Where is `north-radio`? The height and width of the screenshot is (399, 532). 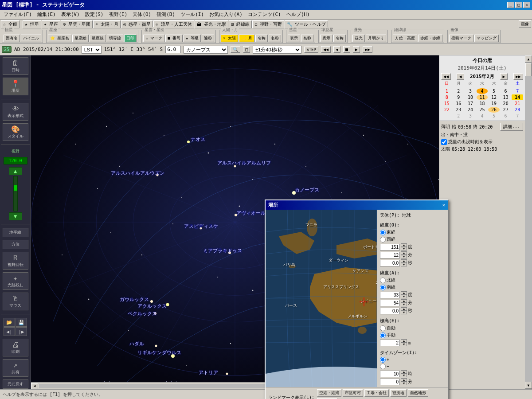
north-radio is located at coordinates (383, 280).